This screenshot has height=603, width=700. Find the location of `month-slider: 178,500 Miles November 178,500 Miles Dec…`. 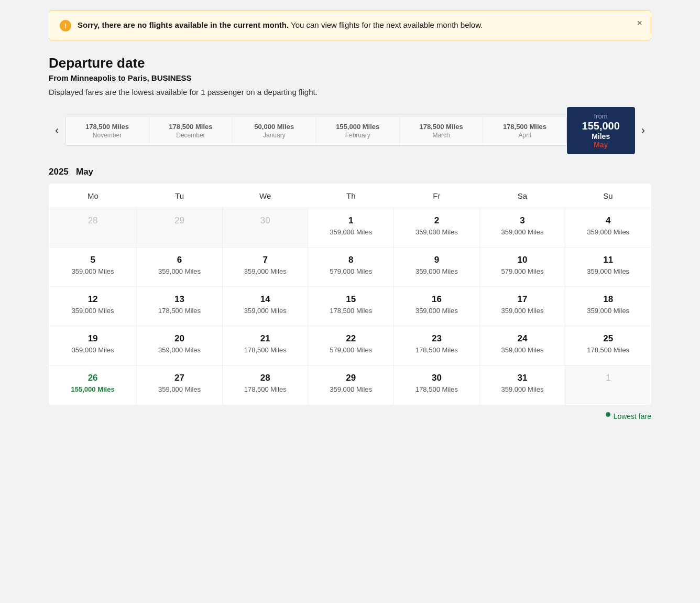

month-slider: 178,500 Miles November 178,500 Miles Dec… is located at coordinates (315, 131).